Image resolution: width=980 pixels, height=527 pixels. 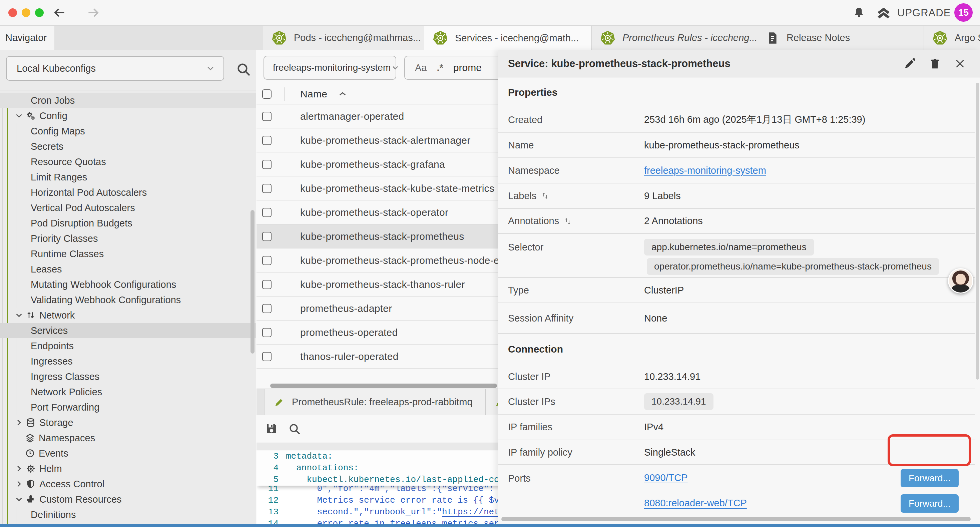 I want to click on line-code: metadata:, so click(x=309, y=457).